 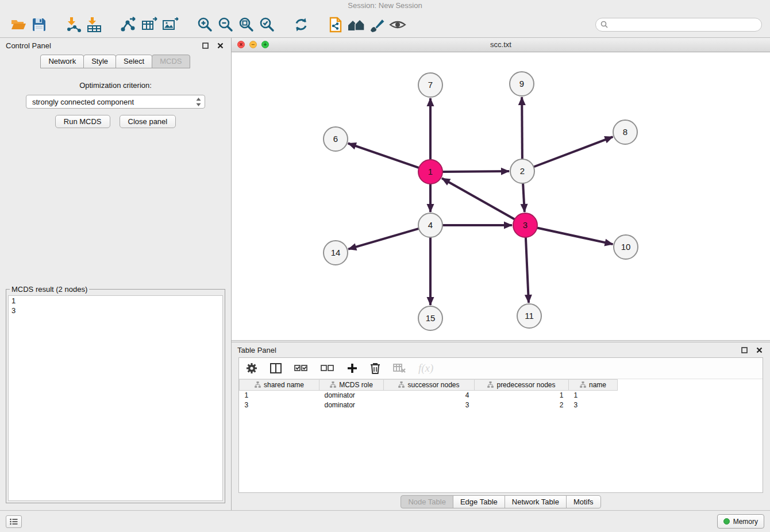 What do you see at coordinates (377, 25) in the screenshot?
I see `style-brush-button` at bounding box center [377, 25].